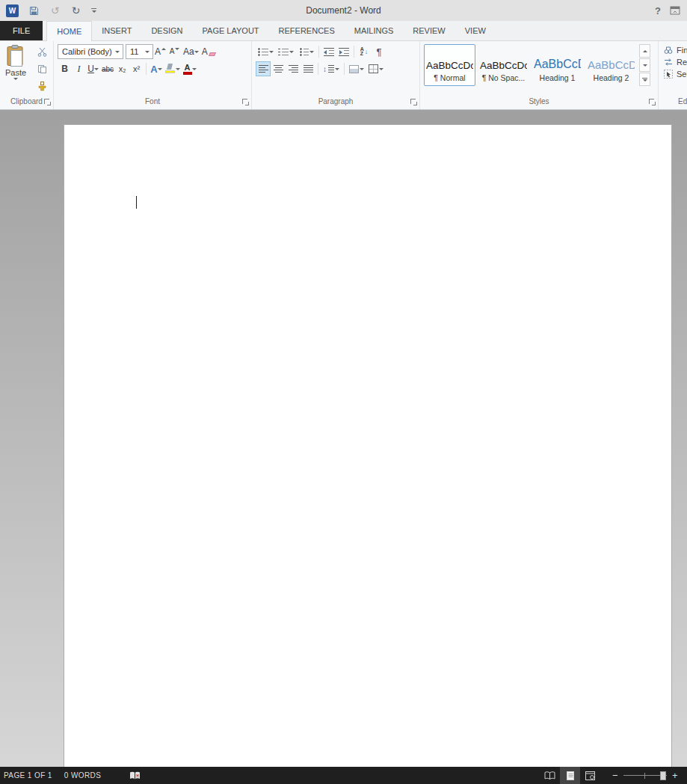  Describe the element at coordinates (209, 52) in the screenshot. I see `clear-formatting-button: A` at that location.